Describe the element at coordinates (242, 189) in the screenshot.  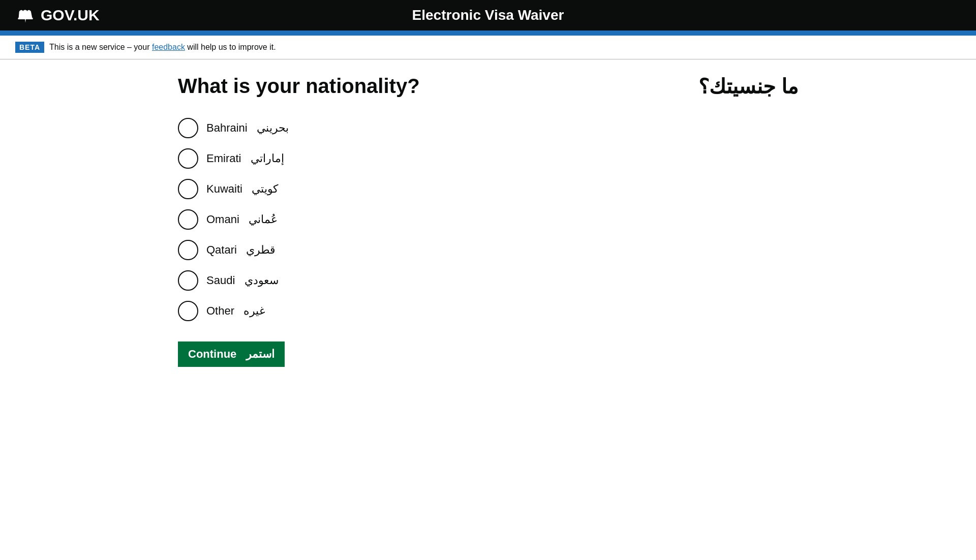
I see `label-kuwaiti: Kuwaiti كويتي` at that location.